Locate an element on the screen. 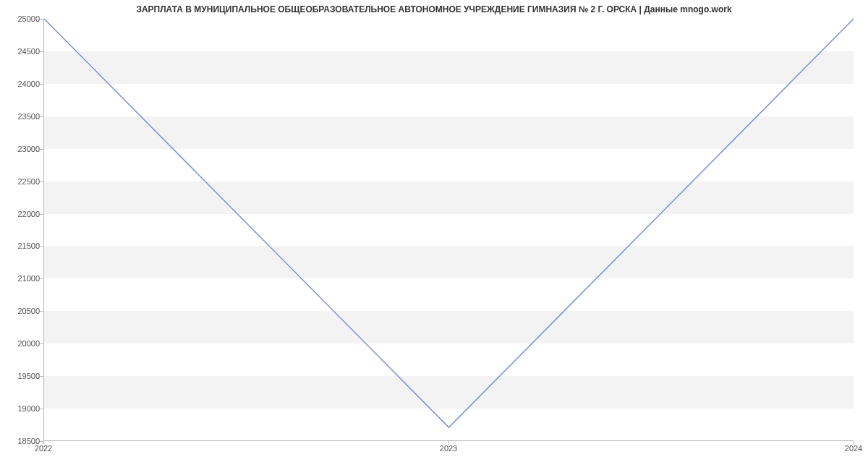 Image resolution: width=868 pixels, height=470 pixels. y-tick-label: 22500 is located at coordinates (20, 181).